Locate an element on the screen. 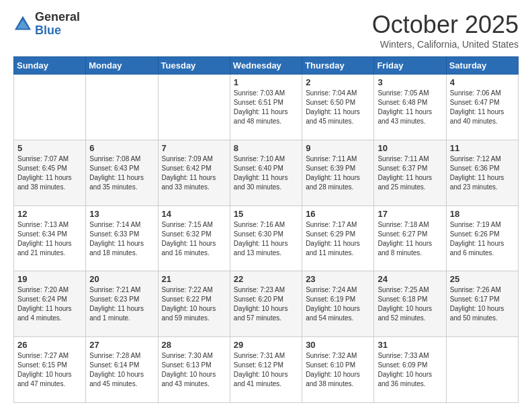  day-info: Sunrise: 7:23 AM Sunset: 6:20 PM Dayligh… is located at coordinates (266, 304).